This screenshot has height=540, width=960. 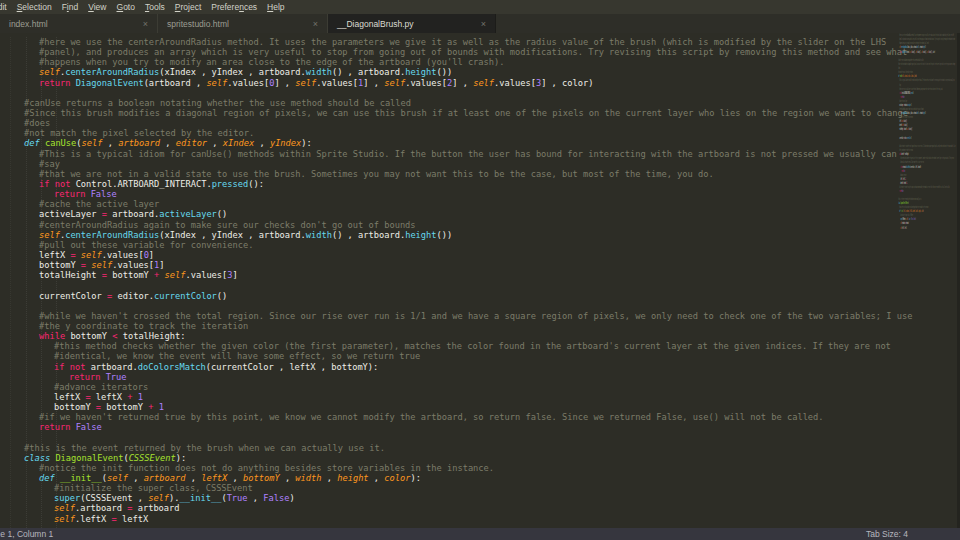 What do you see at coordinates (234, 7) in the screenshot?
I see `menu-item-preferences: Preferences` at bounding box center [234, 7].